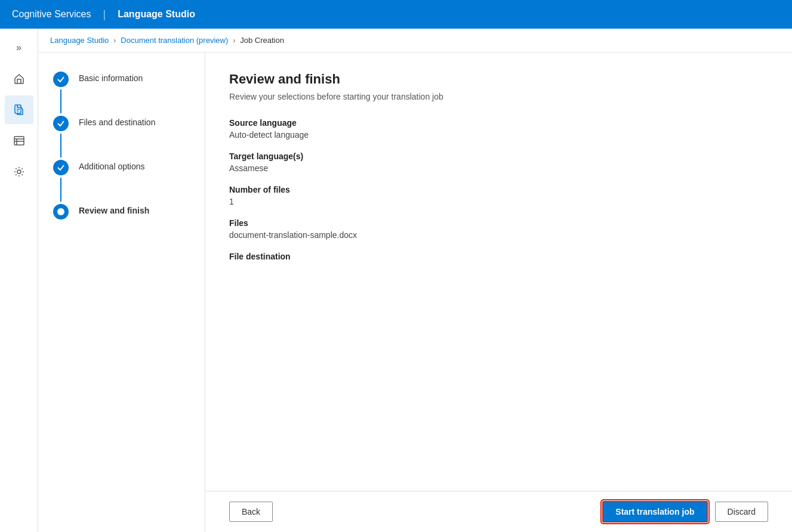  I want to click on list-icon, so click(19, 141).